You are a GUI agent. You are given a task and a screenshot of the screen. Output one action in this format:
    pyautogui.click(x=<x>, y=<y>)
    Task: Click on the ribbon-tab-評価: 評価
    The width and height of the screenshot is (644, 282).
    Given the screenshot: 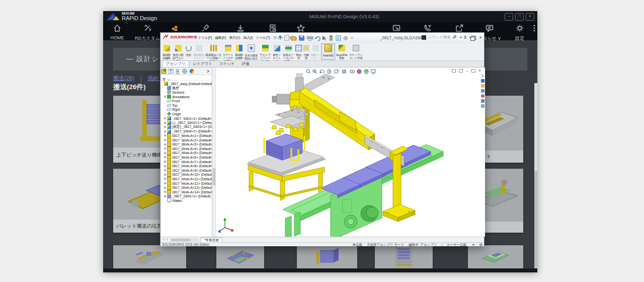 What is the action you would take?
    pyautogui.click(x=246, y=64)
    